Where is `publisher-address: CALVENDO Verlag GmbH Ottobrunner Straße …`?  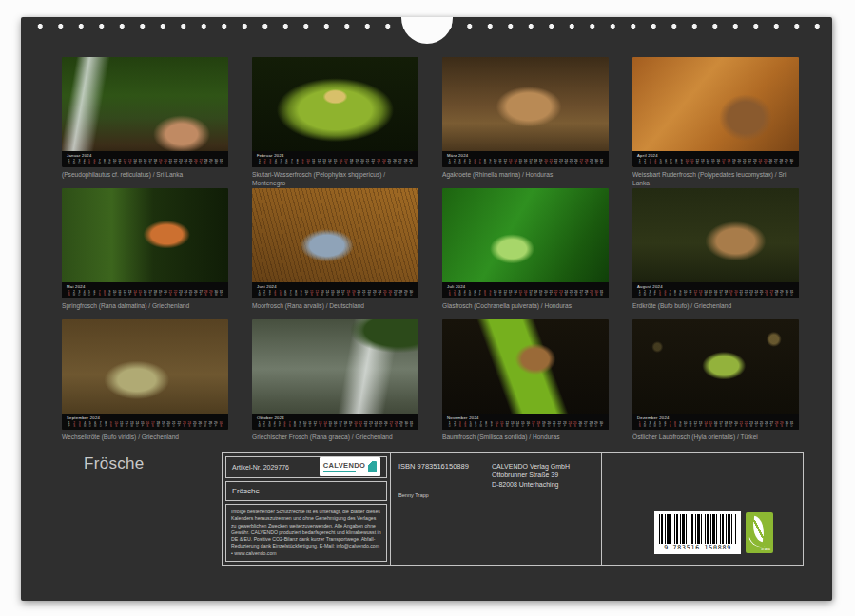 publisher-address: CALVENDO Verlag GmbH Ottobrunner Straße … is located at coordinates (531, 475).